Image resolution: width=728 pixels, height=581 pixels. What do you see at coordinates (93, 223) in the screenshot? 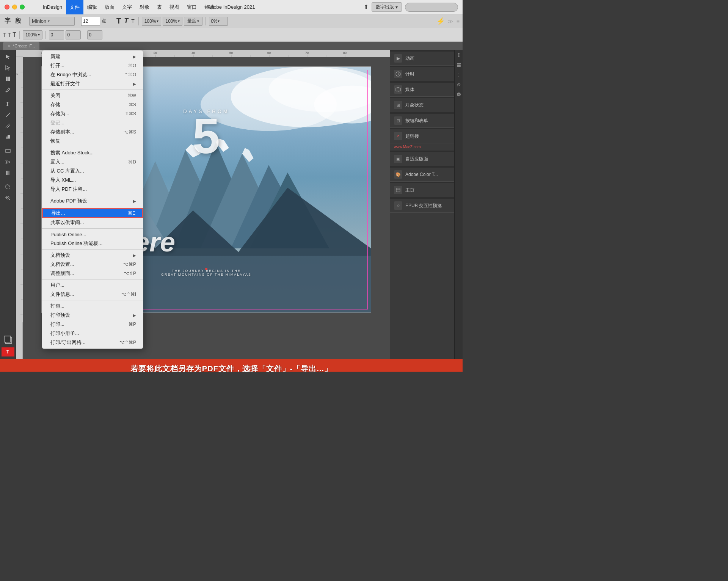
I see `menu-item-share-review: 共享以供审阅...` at bounding box center [93, 223].